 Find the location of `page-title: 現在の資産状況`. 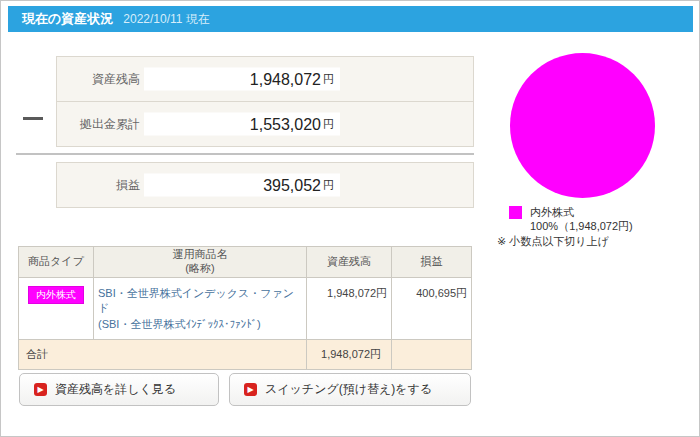

page-title: 現在の資産状況 is located at coordinates (68, 19).